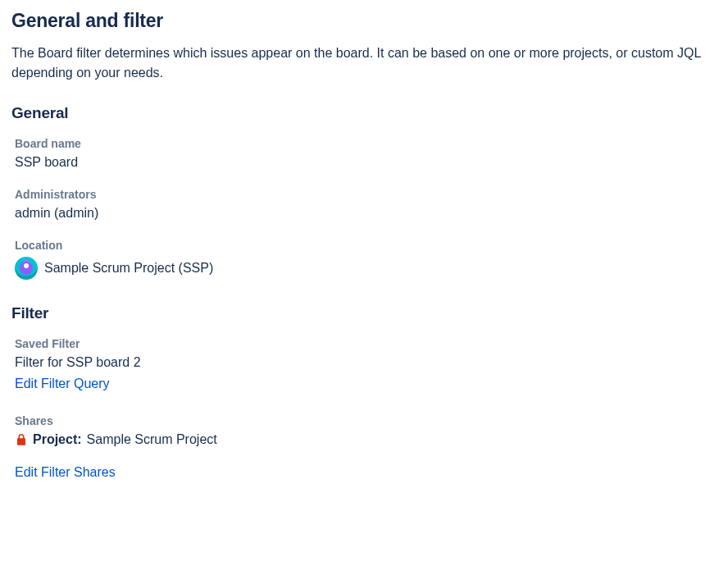  What do you see at coordinates (364, 162) in the screenshot?
I see `board-name-value: SSP board` at bounding box center [364, 162].